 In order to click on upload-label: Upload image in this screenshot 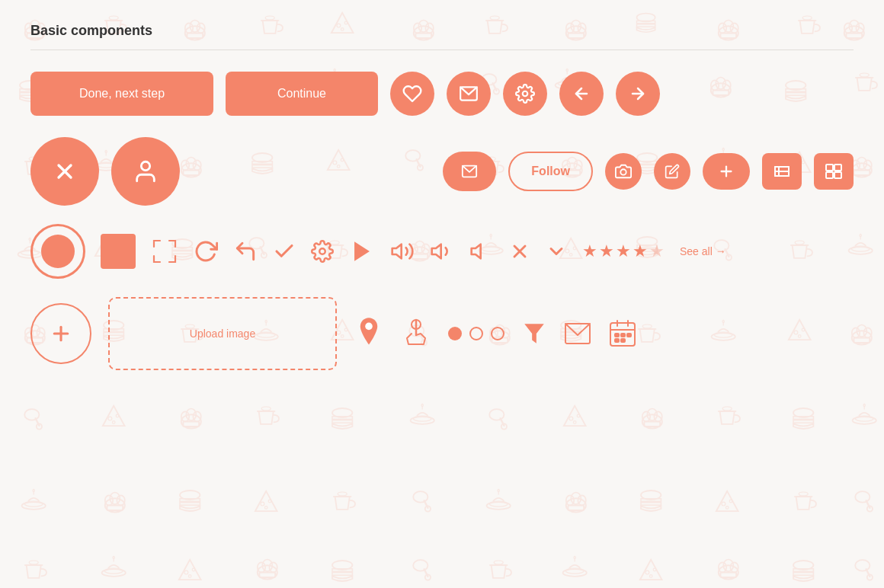, I will do `click(223, 334)`.